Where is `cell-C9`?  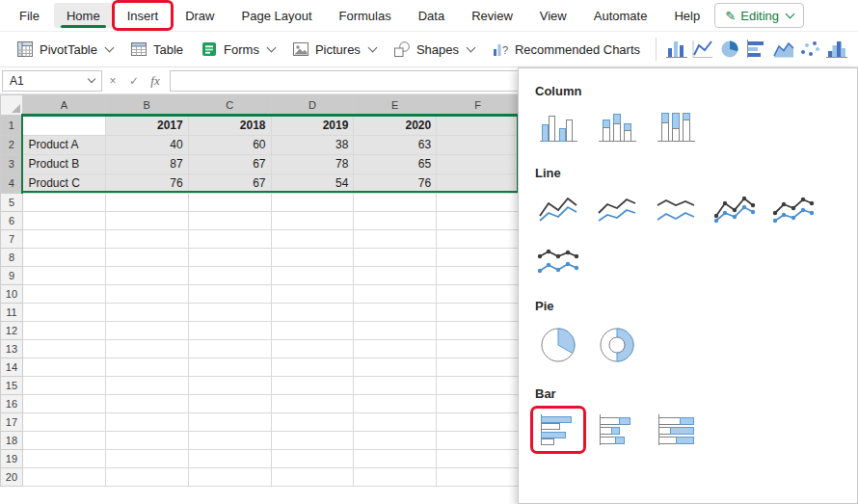
cell-C9 is located at coordinates (229, 276).